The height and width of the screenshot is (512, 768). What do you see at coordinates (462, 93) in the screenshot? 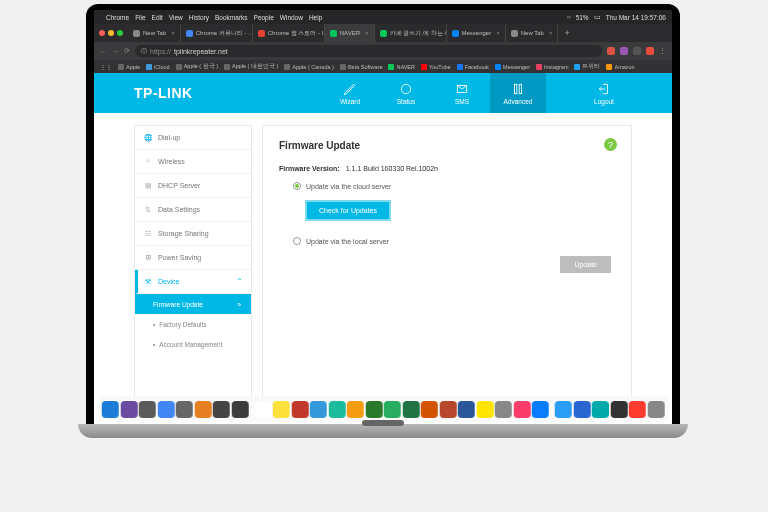
I see `nav-sms: SMS` at bounding box center [462, 93].